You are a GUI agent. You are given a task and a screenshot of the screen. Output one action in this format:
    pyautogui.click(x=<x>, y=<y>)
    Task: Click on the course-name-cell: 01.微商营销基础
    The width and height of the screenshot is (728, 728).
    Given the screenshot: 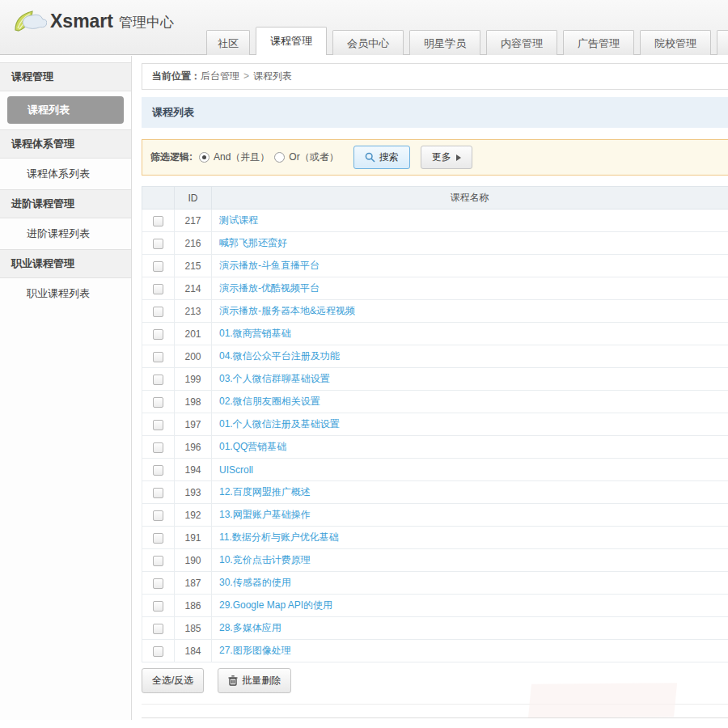 What is the action you would take?
    pyautogui.click(x=470, y=334)
    